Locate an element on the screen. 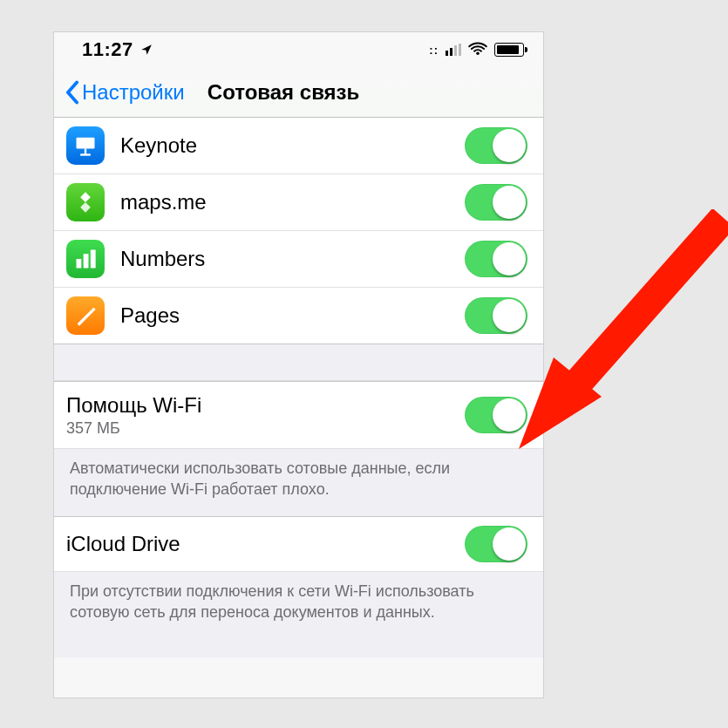 The width and height of the screenshot is (728, 728). dual-sim-icon: :: is located at coordinates (434, 51).